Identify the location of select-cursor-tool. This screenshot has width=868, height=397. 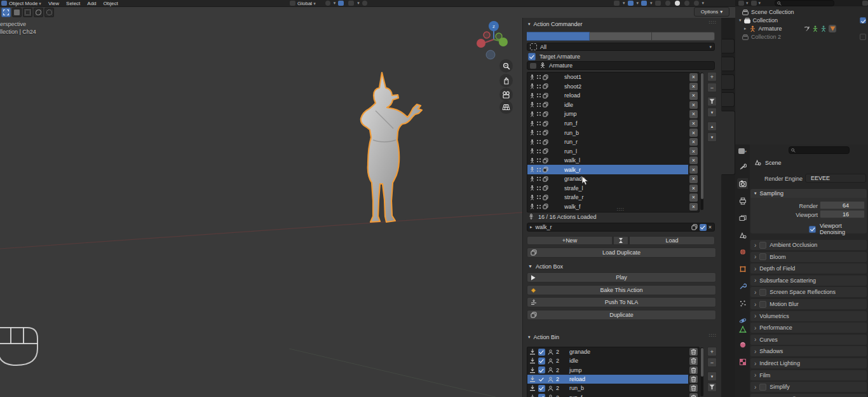
(50, 13).